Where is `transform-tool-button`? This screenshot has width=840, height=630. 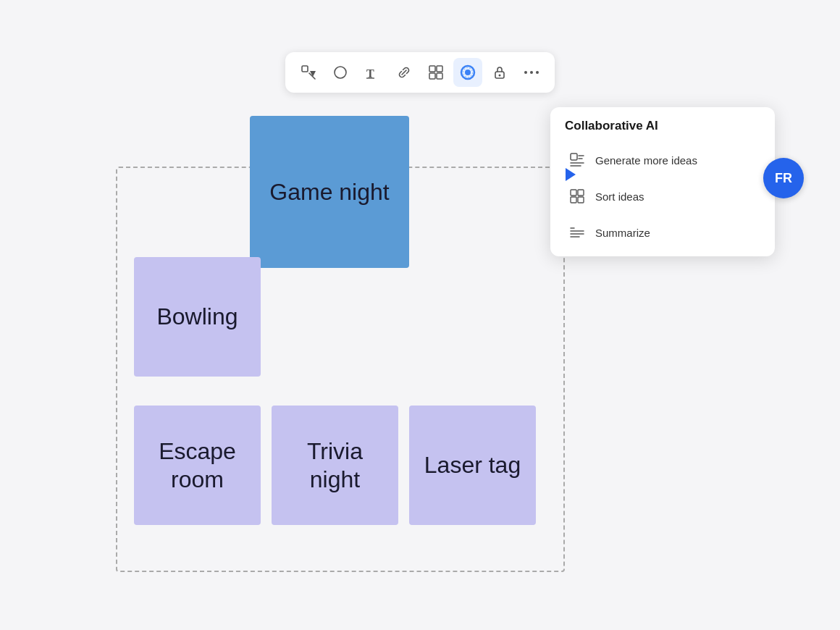
transform-tool-button is located at coordinates (308, 72).